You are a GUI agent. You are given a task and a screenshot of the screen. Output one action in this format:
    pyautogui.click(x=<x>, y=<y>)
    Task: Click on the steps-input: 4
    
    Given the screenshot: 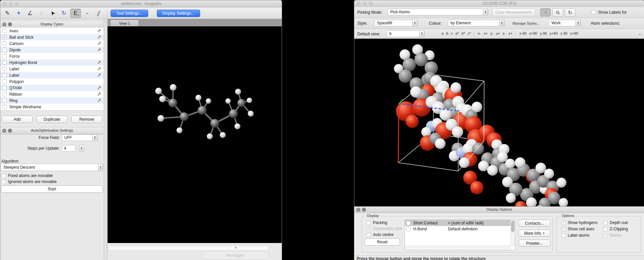 What is the action you would take?
    pyautogui.click(x=69, y=148)
    